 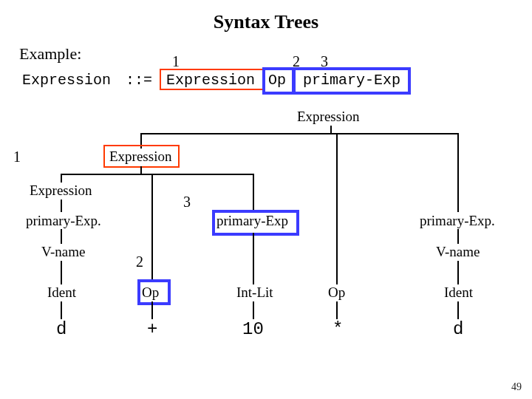 What do you see at coordinates (176, 62) in the screenshot?
I see `prod-num-1: 1` at bounding box center [176, 62].